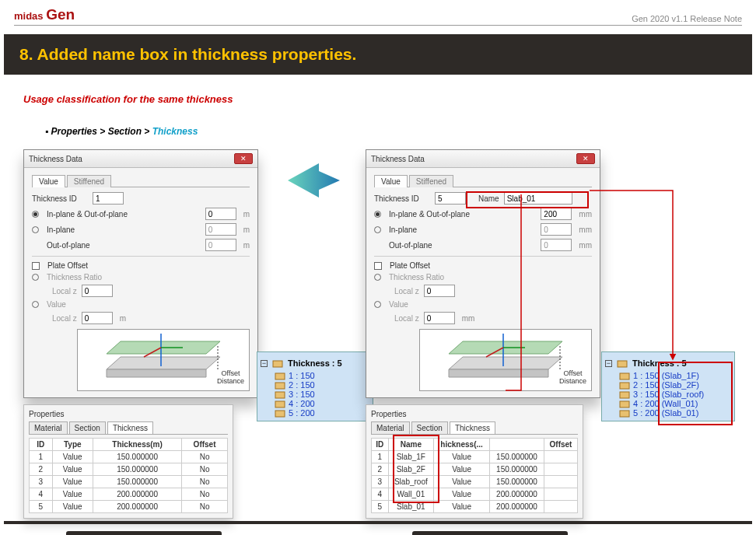 The image size is (756, 535). Describe the element at coordinates (320, 394) in the screenshot. I see `tree-item: 3 : 150` at that location.